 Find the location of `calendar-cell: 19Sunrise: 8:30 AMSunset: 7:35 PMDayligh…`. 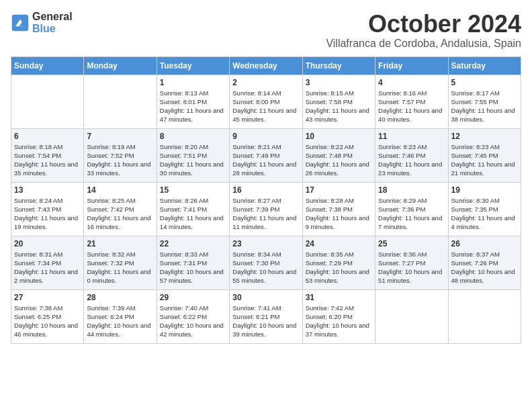

calendar-cell: 19Sunrise: 8:30 AMSunset: 7:35 PMDayligh… is located at coordinates (484, 209).